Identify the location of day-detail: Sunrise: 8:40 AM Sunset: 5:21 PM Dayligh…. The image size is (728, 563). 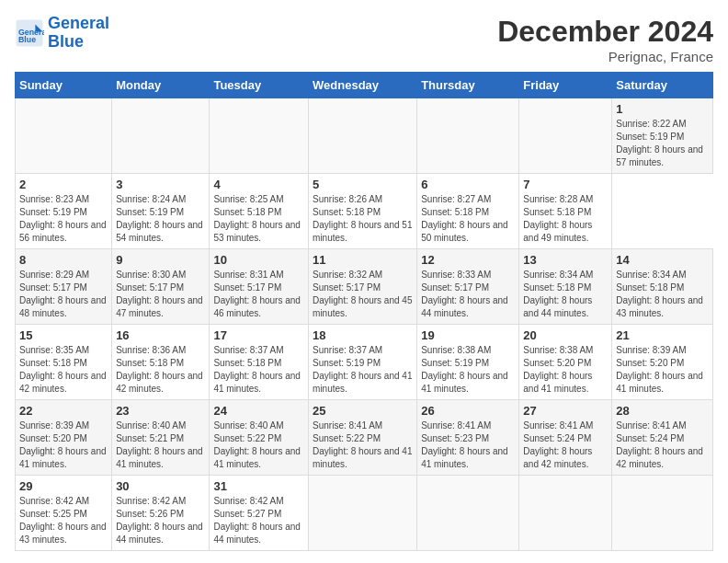
(160, 445).